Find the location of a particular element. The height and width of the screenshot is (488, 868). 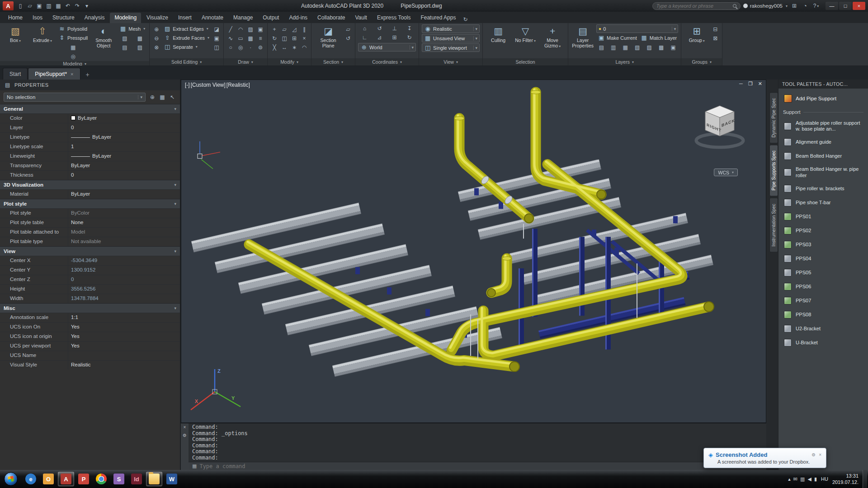

search-input is located at coordinates (693, 6).